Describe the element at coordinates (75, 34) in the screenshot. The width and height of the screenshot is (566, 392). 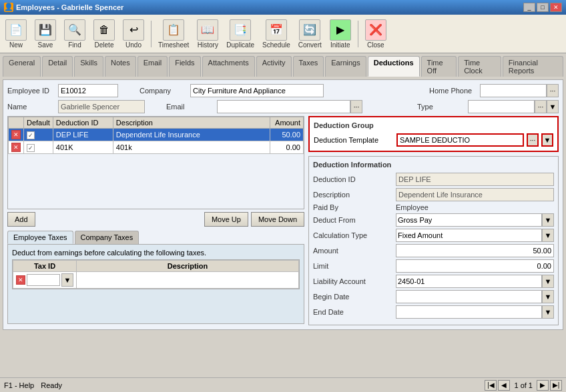
I see `find-button: 🔍 Find` at that location.